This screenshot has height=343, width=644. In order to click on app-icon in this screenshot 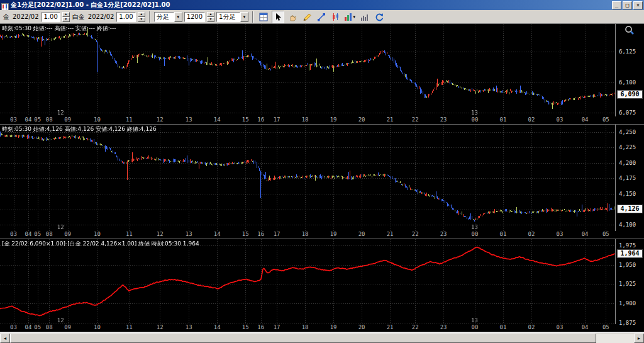, I will do `click(5, 5)`.